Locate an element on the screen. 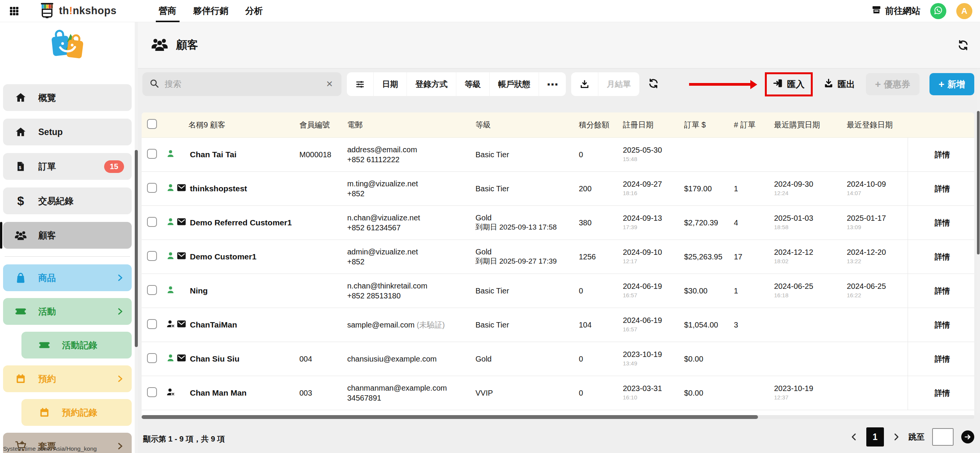 The width and height of the screenshot is (980, 453). last-login-time: 13:09 is located at coordinates (877, 227).